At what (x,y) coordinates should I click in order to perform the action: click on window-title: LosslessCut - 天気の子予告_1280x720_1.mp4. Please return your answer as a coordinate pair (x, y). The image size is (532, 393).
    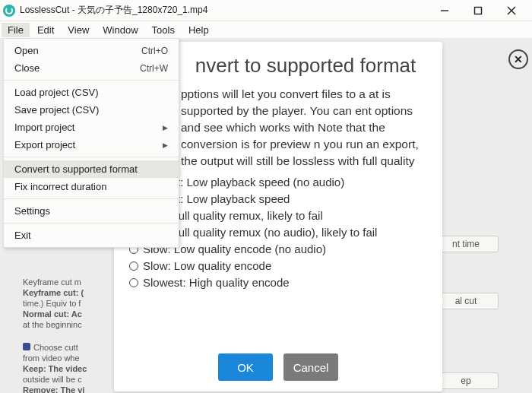
    Looking at the image, I should click on (226, 11).